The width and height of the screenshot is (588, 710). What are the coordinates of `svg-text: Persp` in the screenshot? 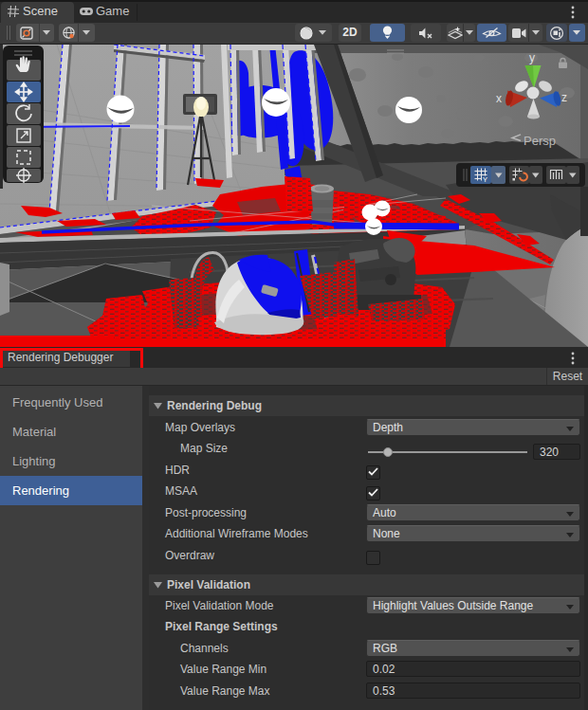 It's located at (540, 140).